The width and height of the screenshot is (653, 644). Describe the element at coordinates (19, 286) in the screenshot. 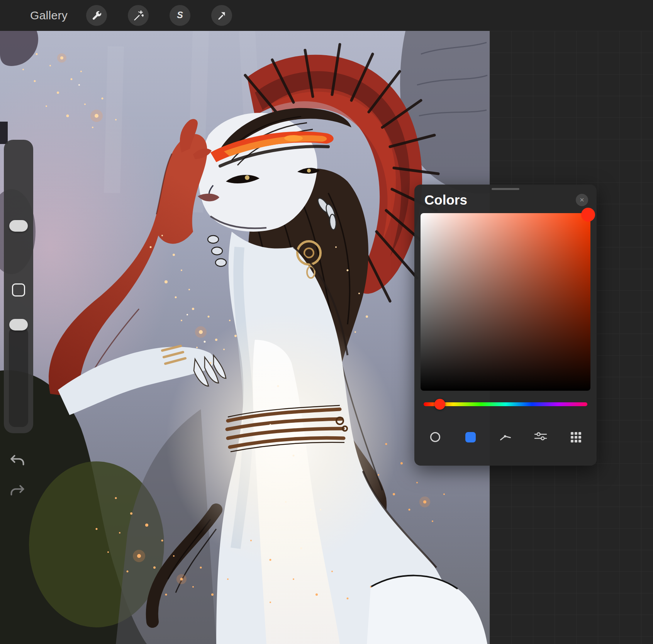

I see `sidebar-sliders` at that location.